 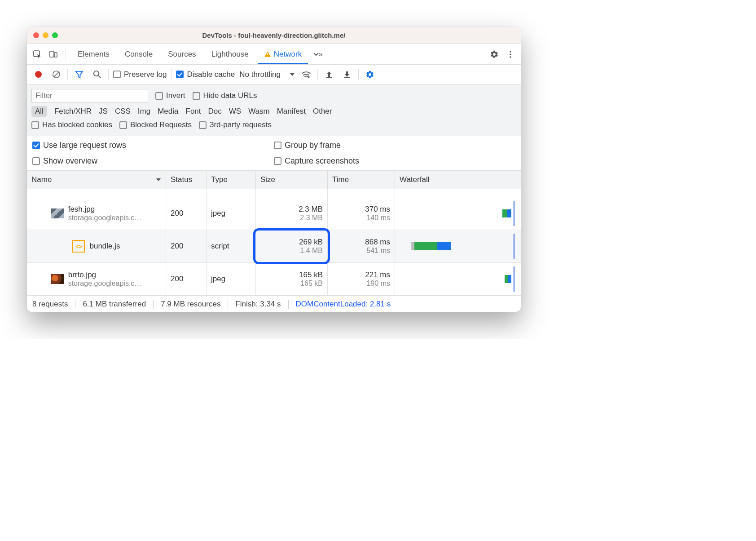 What do you see at coordinates (55, 35) in the screenshot?
I see `zoom-window-dot` at bounding box center [55, 35].